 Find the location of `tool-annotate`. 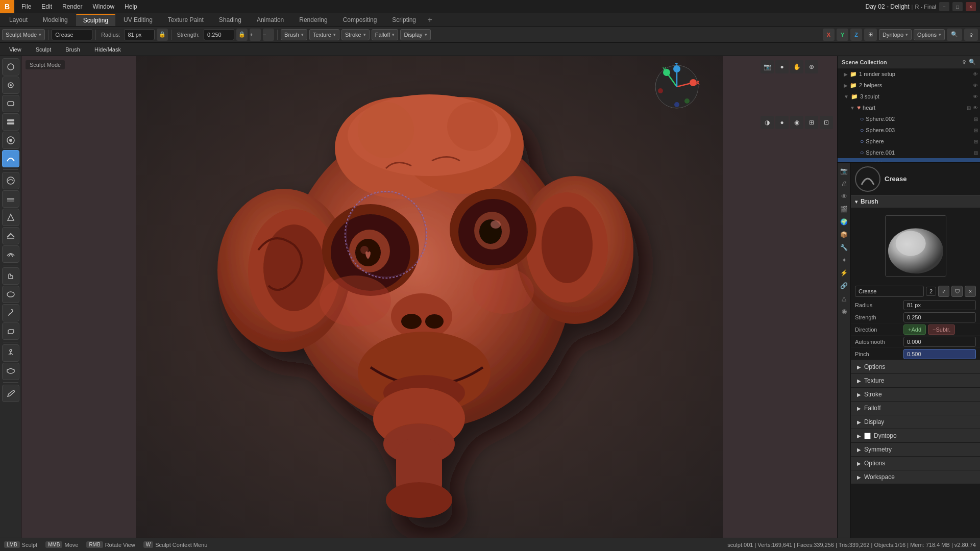

tool-annotate is located at coordinates (11, 393).